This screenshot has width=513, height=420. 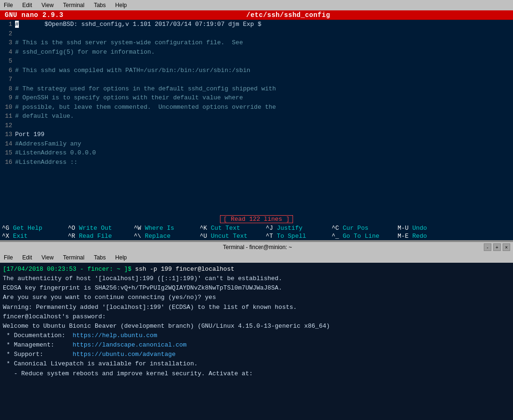 I want to click on line-number: 4, so click(x=8, y=52).